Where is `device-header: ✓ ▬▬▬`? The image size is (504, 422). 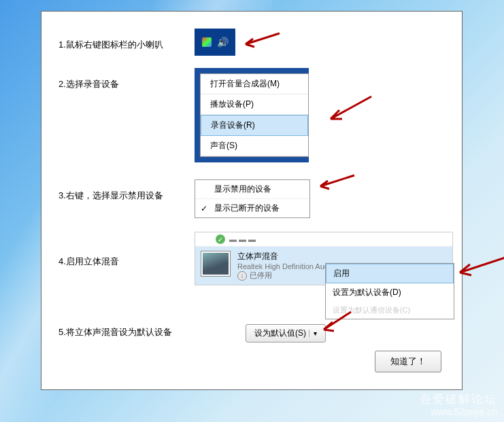
device-header: ✓ ▬▬▬ is located at coordinates (324, 239).